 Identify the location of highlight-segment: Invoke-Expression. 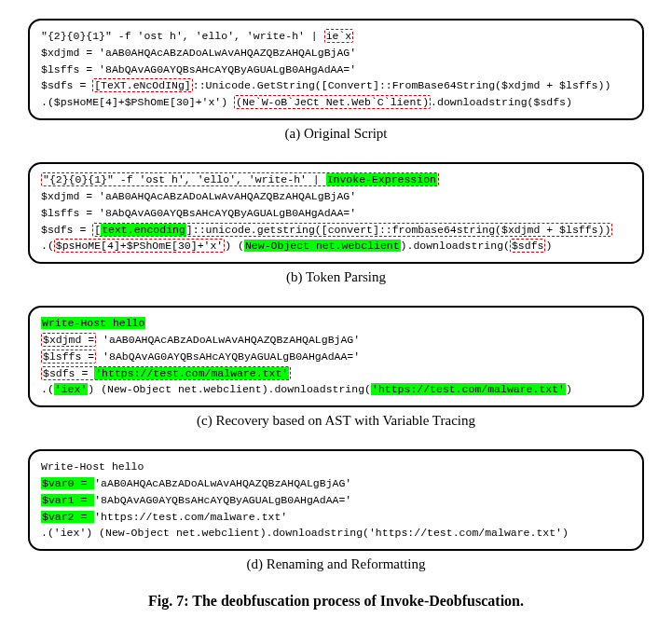
(382, 179).